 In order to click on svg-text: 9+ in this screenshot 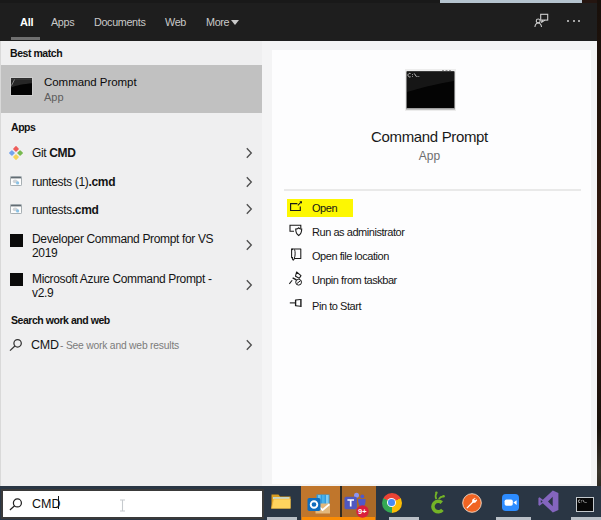, I will do `click(362, 512)`.